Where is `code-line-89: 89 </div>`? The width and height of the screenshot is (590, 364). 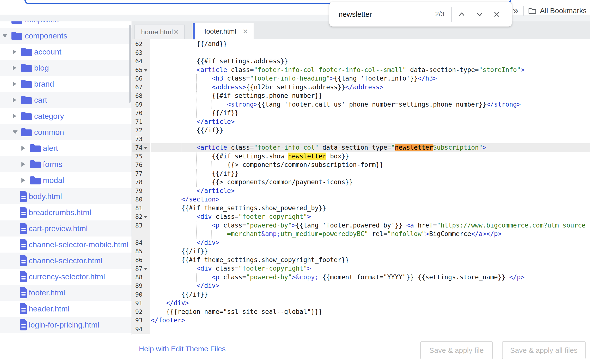 code-line-89: 89 </div> is located at coordinates (361, 286).